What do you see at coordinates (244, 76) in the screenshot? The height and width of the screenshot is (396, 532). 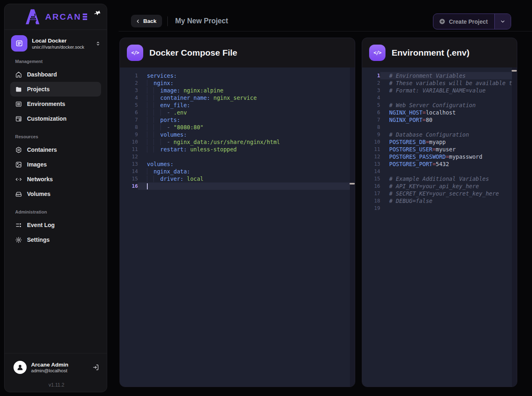 I see `code-line-content: services:` at bounding box center [244, 76].